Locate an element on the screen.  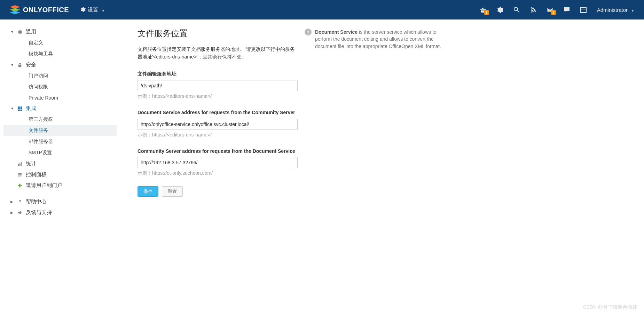
sidebar-item-portal: 门户访问 is located at coordinates (60, 76).